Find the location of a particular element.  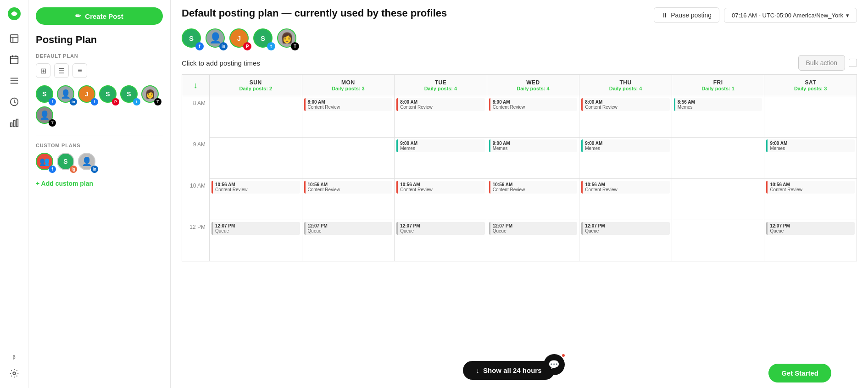

create-post-button: ✏ Create Post is located at coordinates (99, 16).